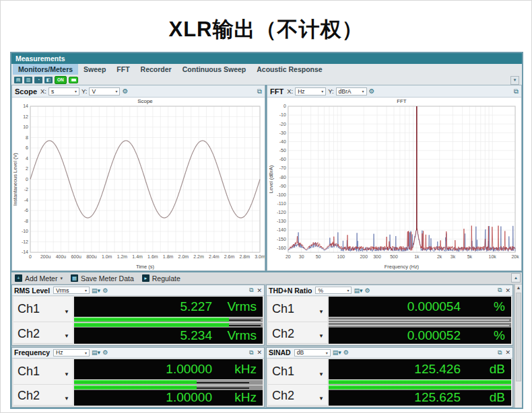 The width and height of the screenshot is (532, 413). I want to click on split-view-icon: ◧, so click(48, 80).